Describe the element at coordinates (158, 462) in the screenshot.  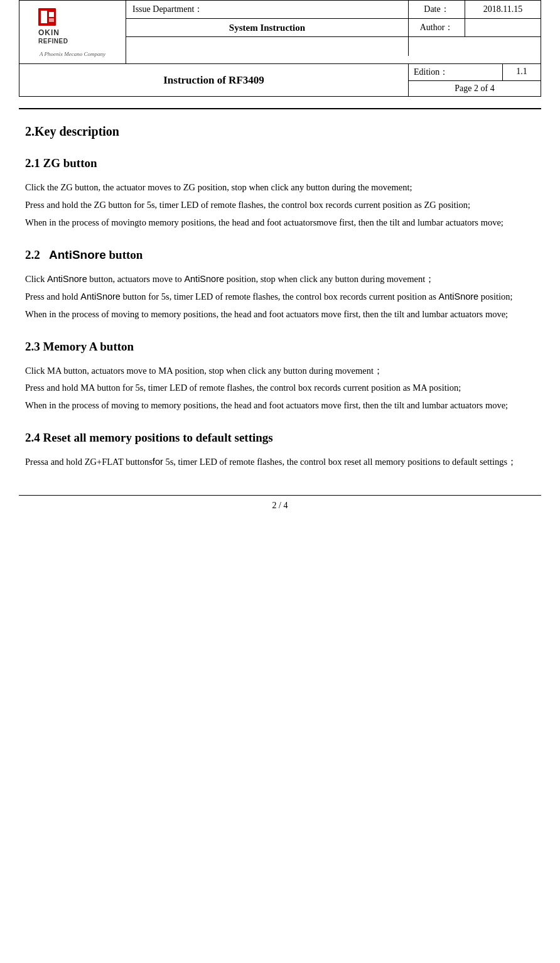
I see `for-text: for` at that location.